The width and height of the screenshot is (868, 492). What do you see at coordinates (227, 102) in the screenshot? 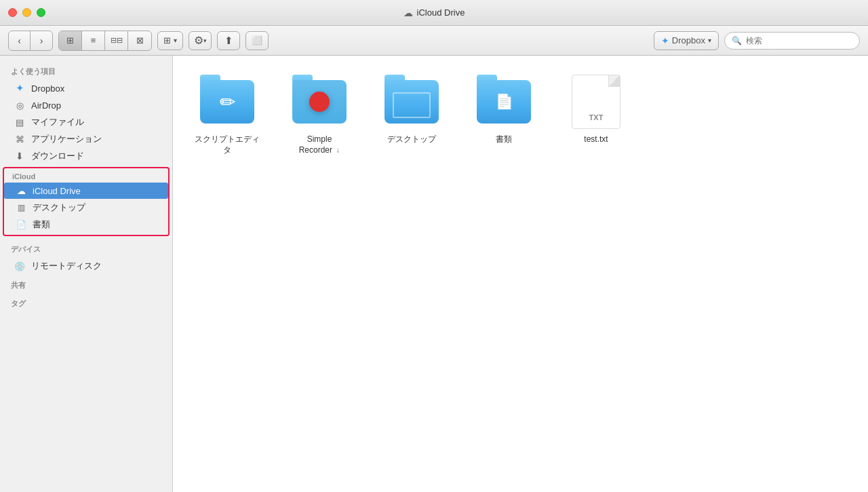
I see `script-editor-icon: ✏` at bounding box center [227, 102].